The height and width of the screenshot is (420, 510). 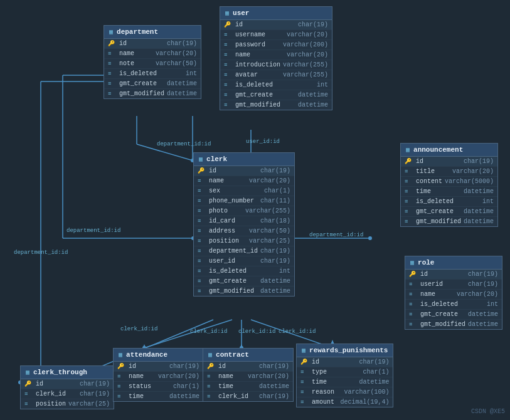 I want to click on field-type: char(18), so click(x=275, y=221).